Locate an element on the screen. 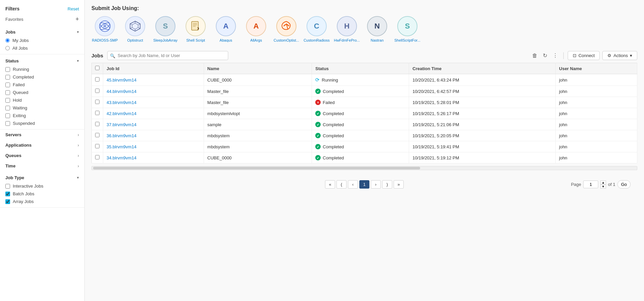  page-up-btn: ▲ is located at coordinates (603, 183).